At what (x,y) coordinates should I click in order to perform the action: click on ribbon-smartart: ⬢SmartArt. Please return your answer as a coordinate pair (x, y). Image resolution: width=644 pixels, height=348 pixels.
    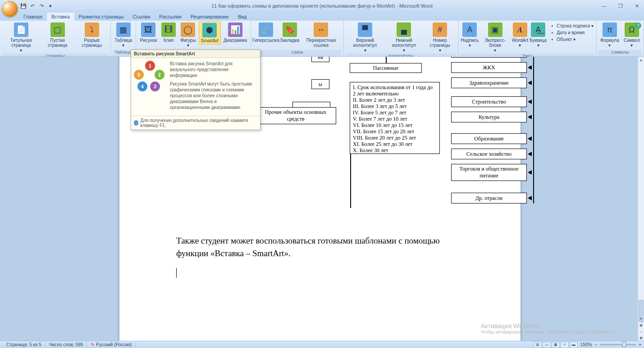
    Looking at the image, I should click on (210, 33).